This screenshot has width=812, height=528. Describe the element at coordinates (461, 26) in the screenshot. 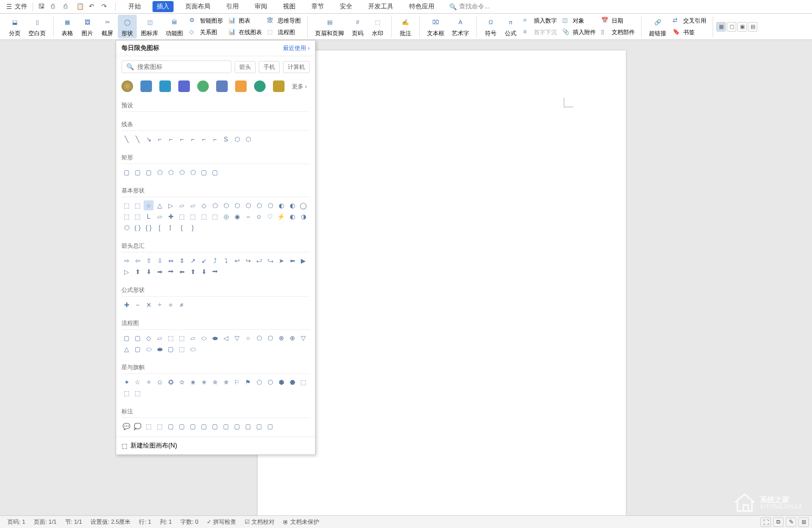

I see `wordart-button: A 艺术字` at that location.